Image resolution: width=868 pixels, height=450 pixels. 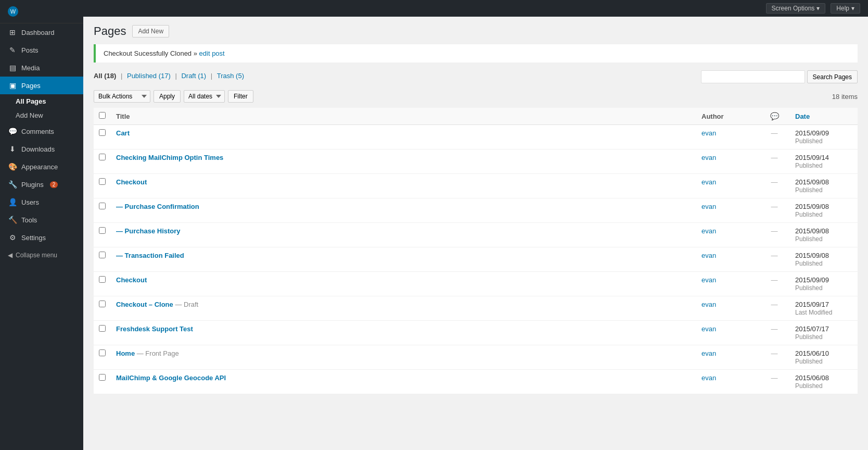 I want to click on apply-button: Apply, so click(x=167, y=96).